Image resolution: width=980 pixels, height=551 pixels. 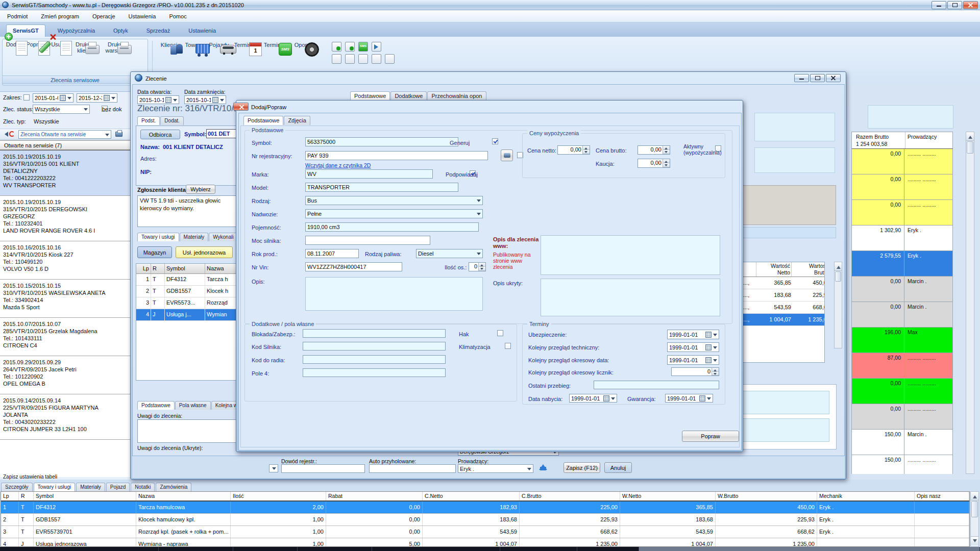 I want to click on choose-button: Wybierz, so click(x=201, y=189).